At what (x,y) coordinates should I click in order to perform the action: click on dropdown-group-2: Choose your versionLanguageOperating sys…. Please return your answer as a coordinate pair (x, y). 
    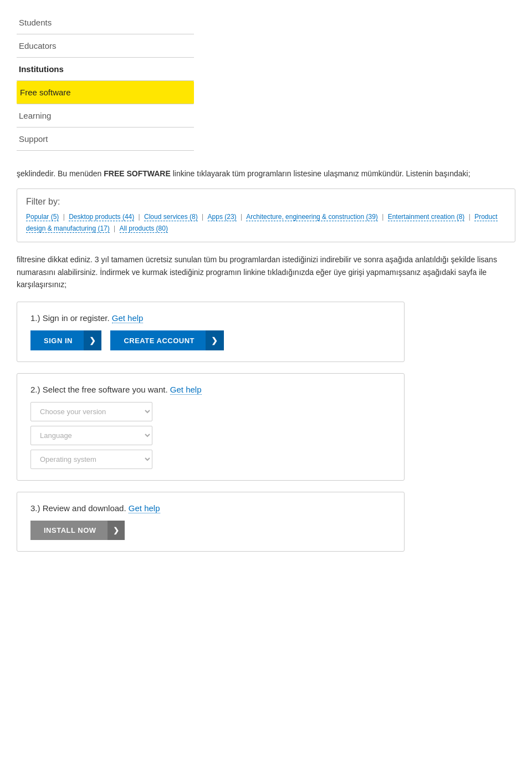
    Looking at the image, I should click on (211, 436).